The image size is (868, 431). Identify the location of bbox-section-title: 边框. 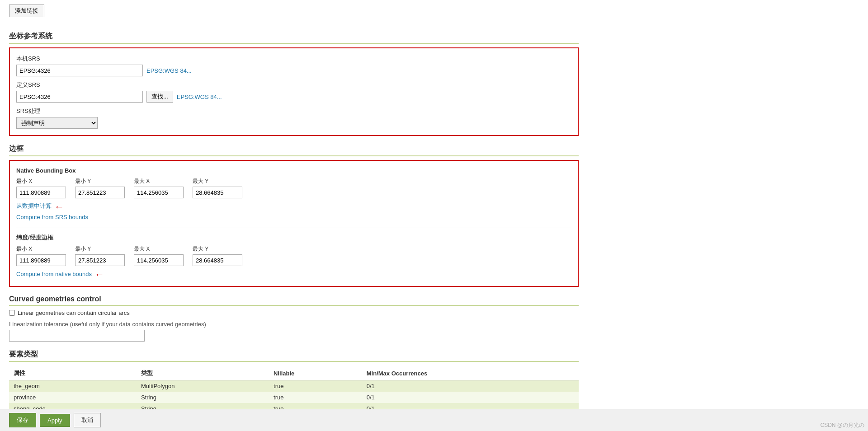
(294, 150).